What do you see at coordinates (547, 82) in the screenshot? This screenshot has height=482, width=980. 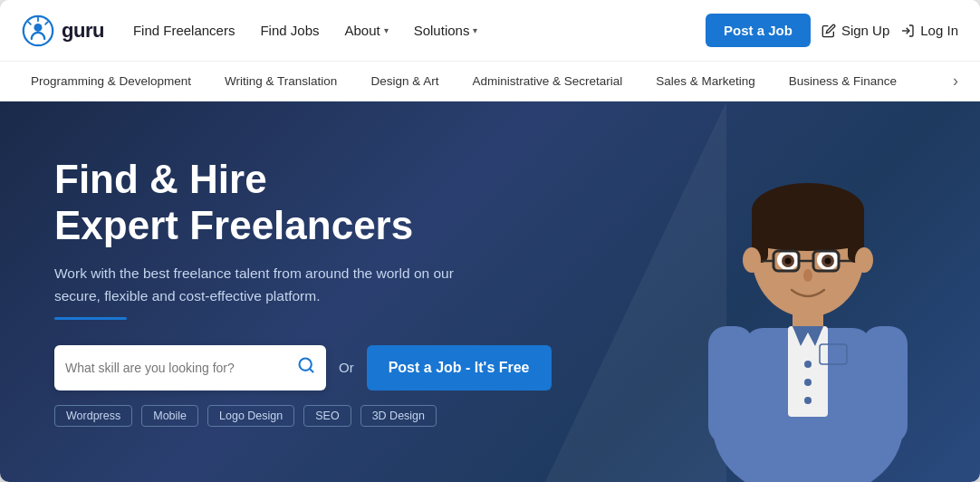 I see `category-admin: Administrative & Secretarial` at bounding box center [547, 82].